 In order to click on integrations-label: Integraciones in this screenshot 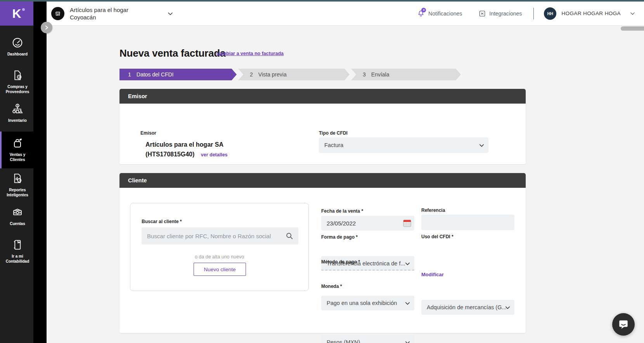, I will do `click(506, 14)`.